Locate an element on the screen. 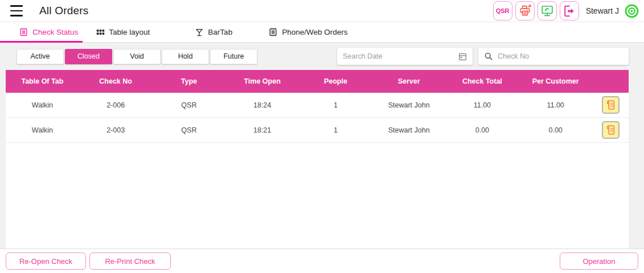 The height and width of the screenshot is (273, 644). logged-in-user: Stewart J is located at coordinates (602, 11).